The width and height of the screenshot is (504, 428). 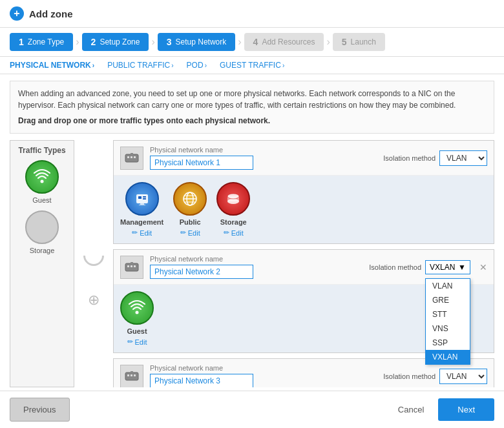 What do you see at coordinates (483, 267) in the screenshot?
I see `network-card-2-close: ✕` at bounding box center [483, 267].